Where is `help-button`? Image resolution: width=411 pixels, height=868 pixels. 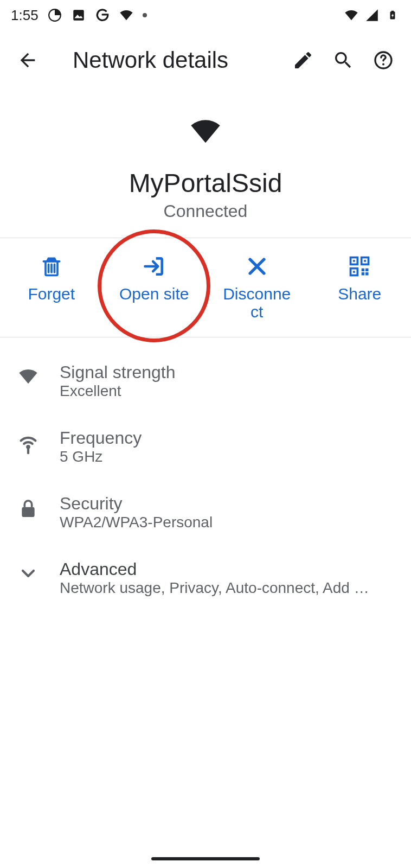
help-button is located at coordinates (383, 60).